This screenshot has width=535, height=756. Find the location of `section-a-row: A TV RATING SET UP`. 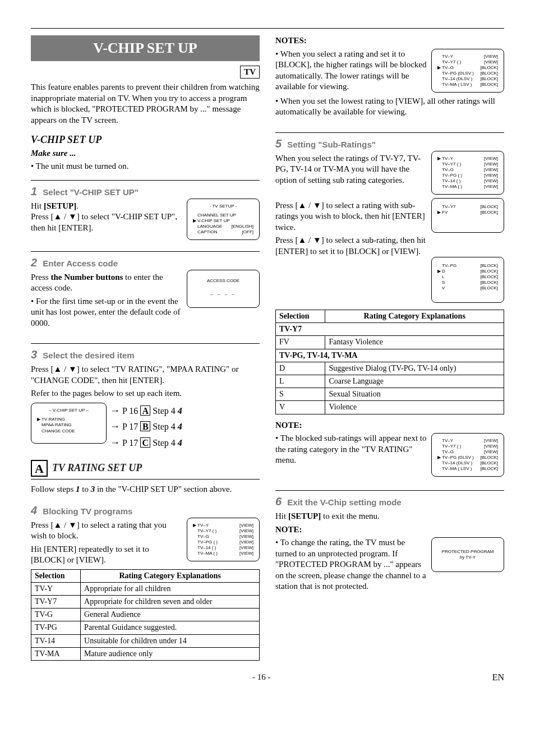

section-a-row: A TV RATING SET UP is located at coordinates (145, 470).